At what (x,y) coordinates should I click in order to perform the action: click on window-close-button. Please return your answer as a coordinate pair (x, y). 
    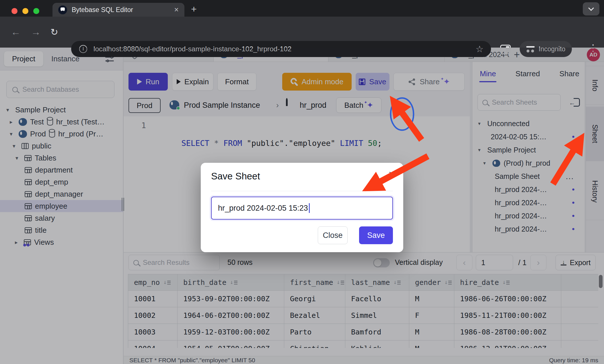
    Looking at the image, I should click on (14, 11).